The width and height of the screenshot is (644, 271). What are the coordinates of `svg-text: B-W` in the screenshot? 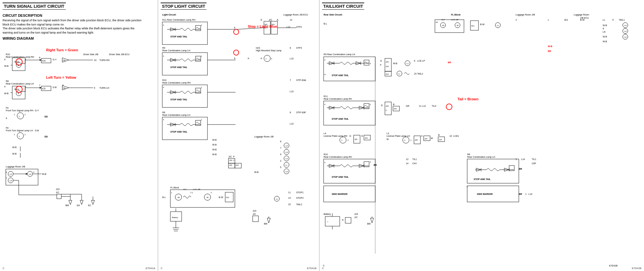 It's located at (582, 20).